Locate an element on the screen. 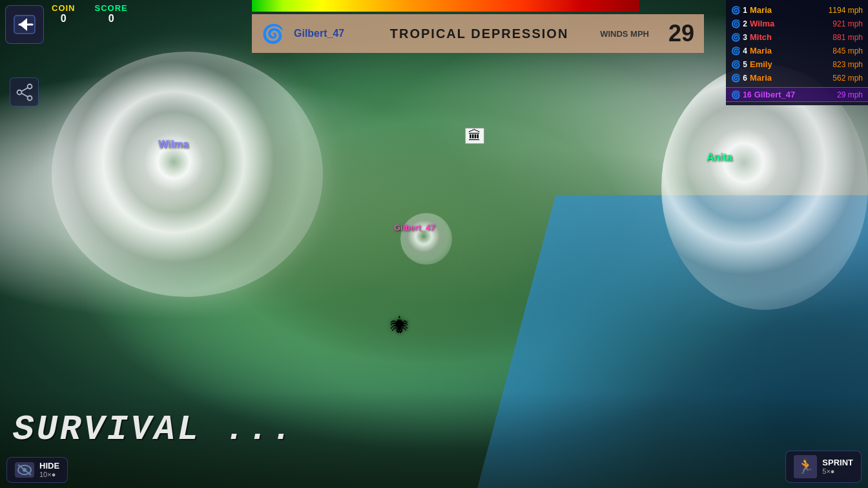  share-button is located at coordinates (25, 92).